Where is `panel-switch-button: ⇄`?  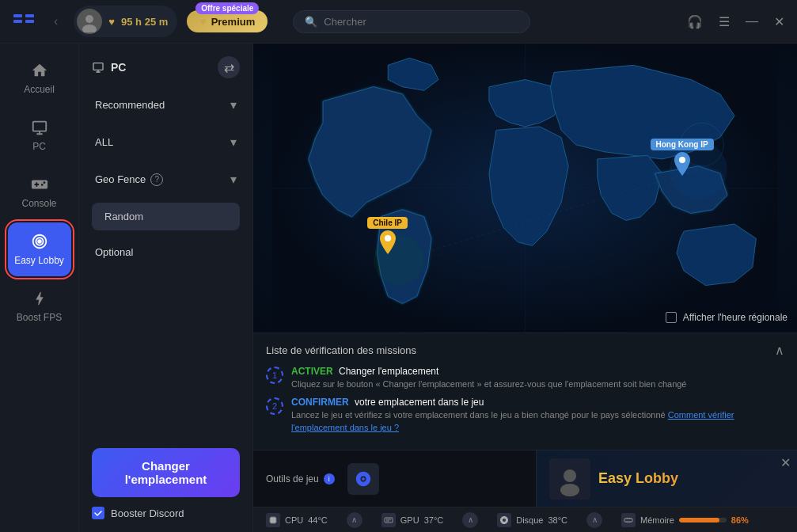 panel-switch-button: ⇄ is located at coordinates (229, 67).